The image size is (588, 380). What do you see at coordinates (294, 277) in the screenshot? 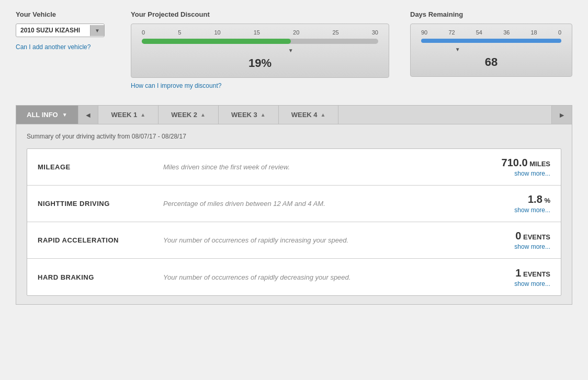
I see `table-row: HARD BRAKING Your number of occurrences …` at bounding box center [294, 277].